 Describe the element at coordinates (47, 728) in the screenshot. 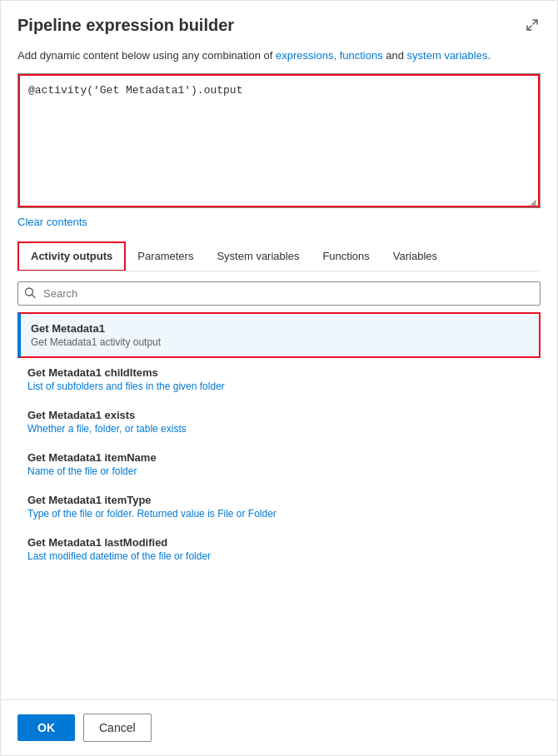

I see `ok-button: OK` at that location.